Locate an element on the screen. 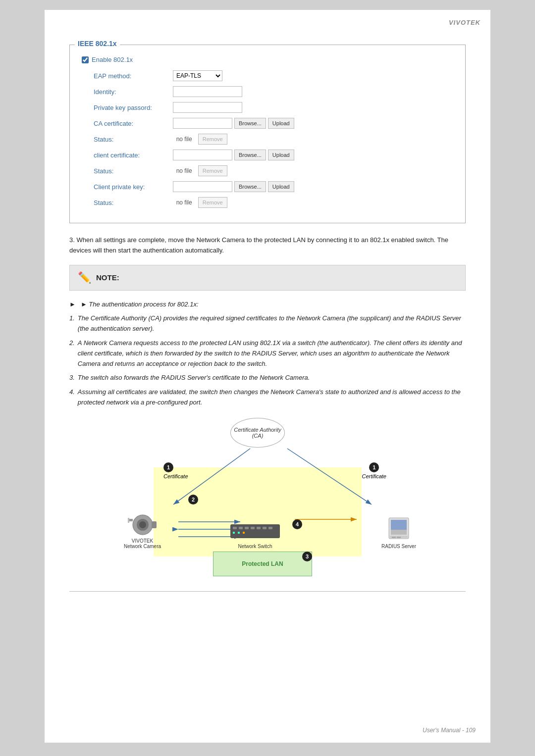  client-private-key-input is located at coordinates (203, 187).